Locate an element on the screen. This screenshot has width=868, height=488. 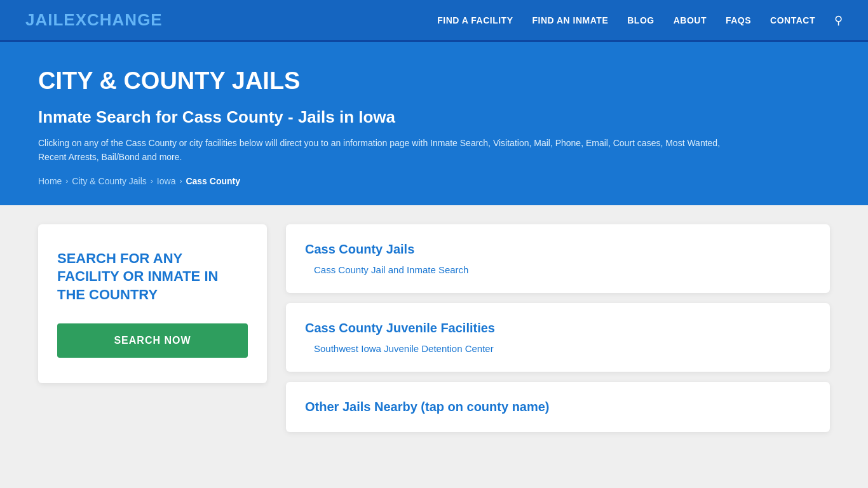
breadcrumb-sep-3: › is located at coordinates (180, 181).